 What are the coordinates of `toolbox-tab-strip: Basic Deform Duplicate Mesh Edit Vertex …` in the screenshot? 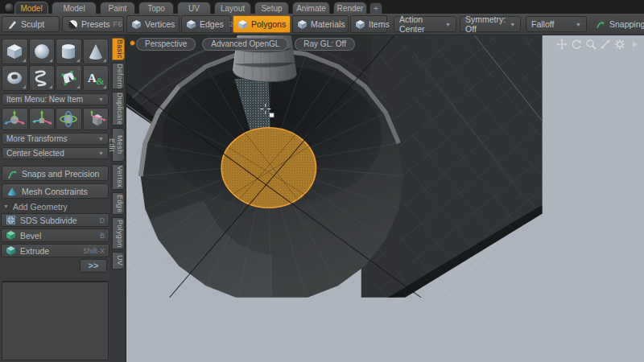 It's located at (118, 199).